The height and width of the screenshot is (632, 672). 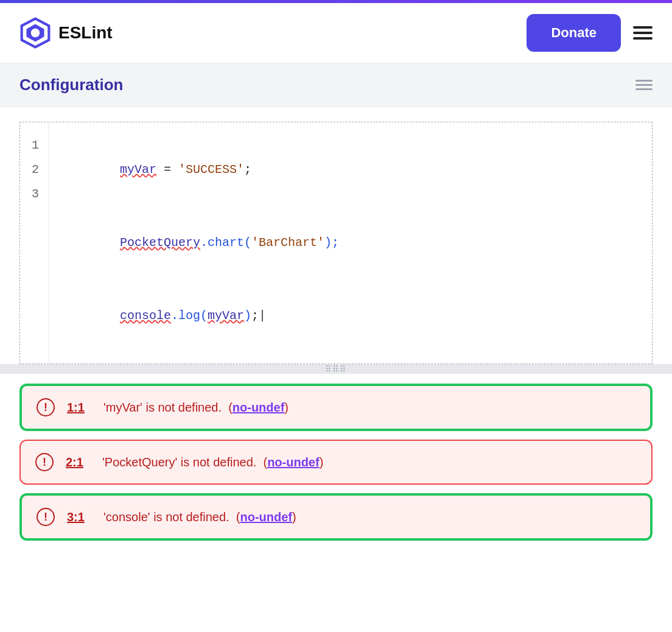 I want to click on error-icon-3: !, so click(x=46, y=517).